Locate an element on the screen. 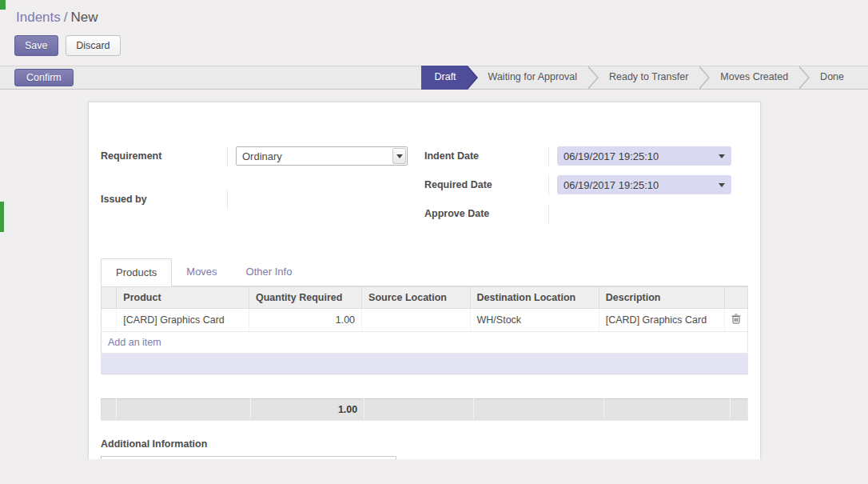 Image resolution: width=868 pixels, height=484 pixels. top-left-green-fragment is located at coordinates (3, 5).